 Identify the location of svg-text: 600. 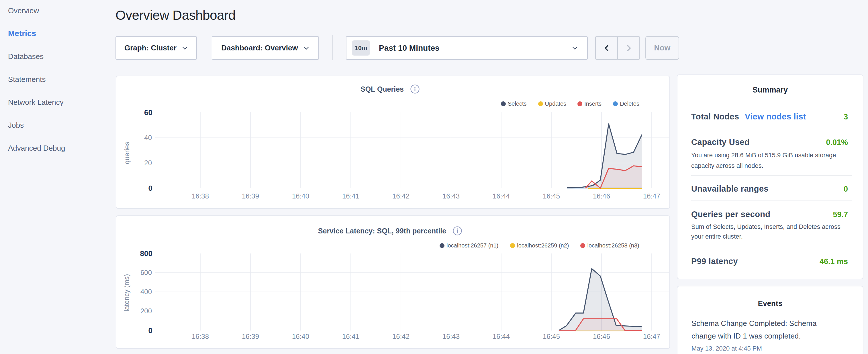
(146, 273).